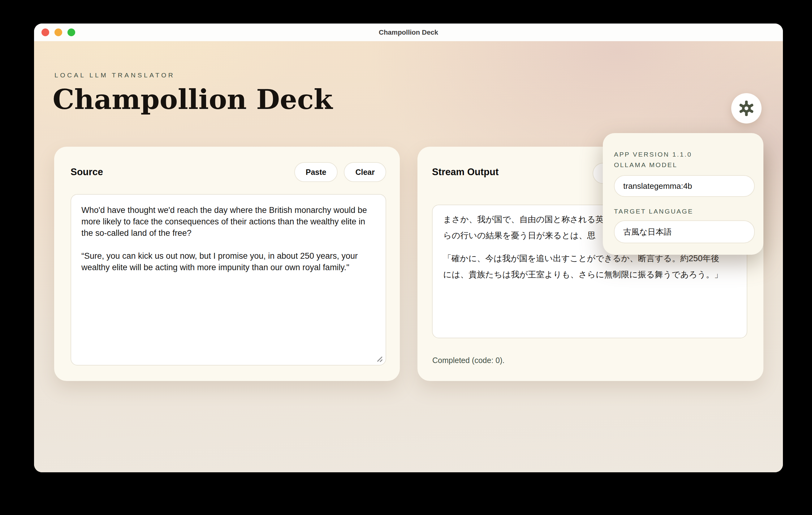 This screenshot has height=515, width=812. What do you see at coordinates (193, 99) in the screenshot?
I see `page-title: Champollion Deck` at bounding box center [193, 99].